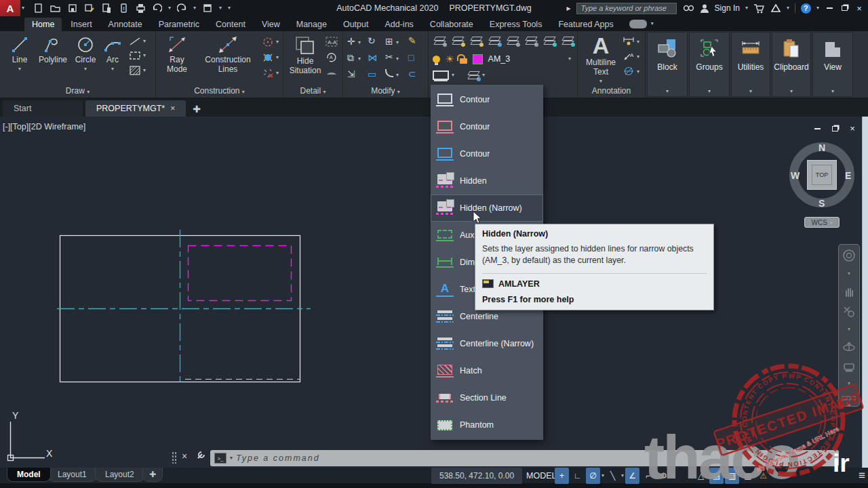 Image resolution: width=868 pixels, height=488 pixels. Describe the element at coordinates (487, 371) in the screenshot. I see `layer-item-hatch: Hatch` at that location.